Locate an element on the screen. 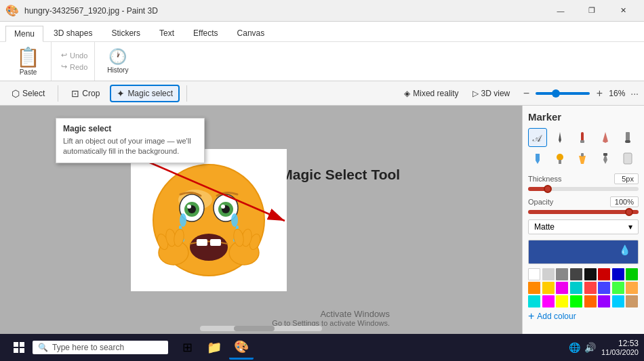 Image resolution: width=644 pixels, height=361 pixels. horizontal-scrollbar is located at coordinates (261, 328).